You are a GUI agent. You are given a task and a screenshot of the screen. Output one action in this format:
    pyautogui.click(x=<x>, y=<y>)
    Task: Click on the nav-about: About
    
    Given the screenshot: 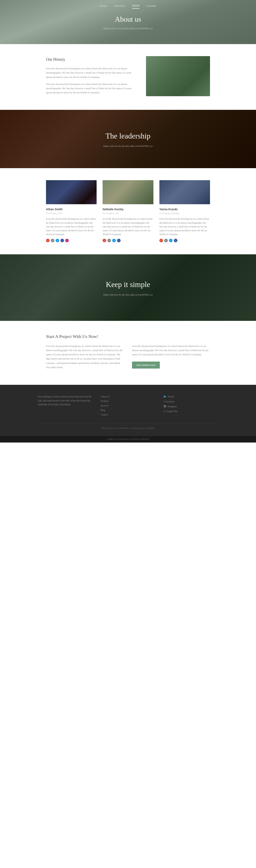 What is the action you would take?
    pyautogui.click(x=136, y=6)
    